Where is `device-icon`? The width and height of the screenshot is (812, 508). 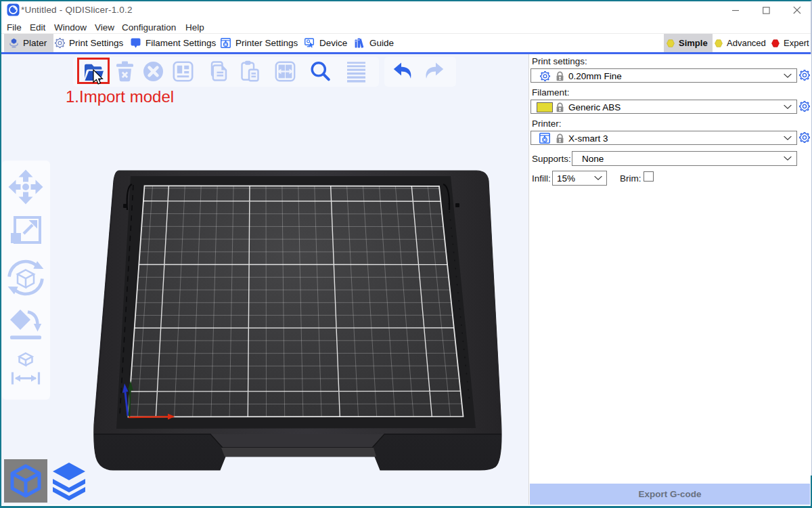 device-icon is located at coordinates (310, 43).